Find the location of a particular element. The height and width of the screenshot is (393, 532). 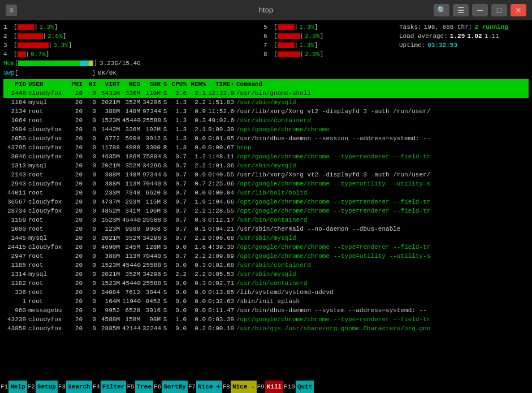

table-row: 24415 cloudyfox 20 0 4690M 245M 128M S 0… is located at coordinates (266, 247).